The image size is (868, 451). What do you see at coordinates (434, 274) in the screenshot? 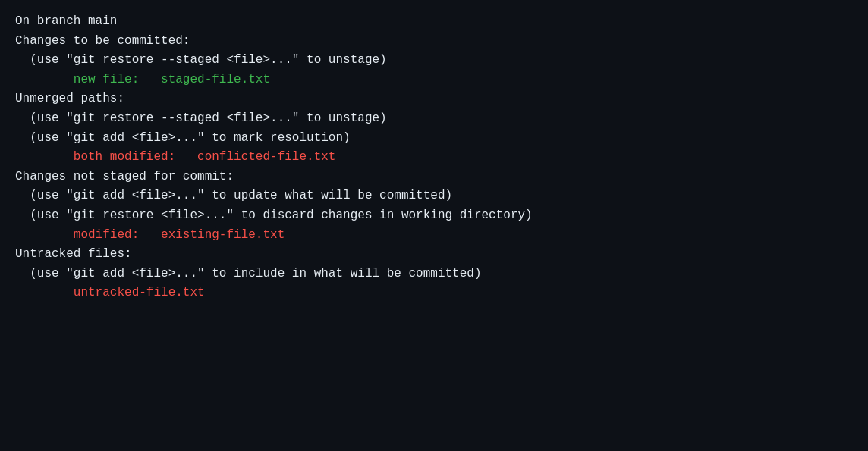
I see `untracked-hint: (use "git add <file>..." to include in w…` at bounding box center [434, 274].